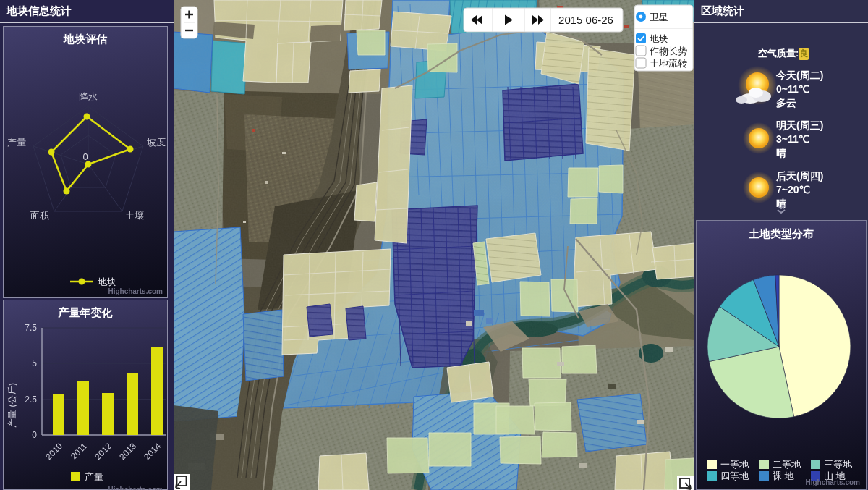 The image size is (868, 490). I want to click on svg-text: 二等地, so click(787, 465).